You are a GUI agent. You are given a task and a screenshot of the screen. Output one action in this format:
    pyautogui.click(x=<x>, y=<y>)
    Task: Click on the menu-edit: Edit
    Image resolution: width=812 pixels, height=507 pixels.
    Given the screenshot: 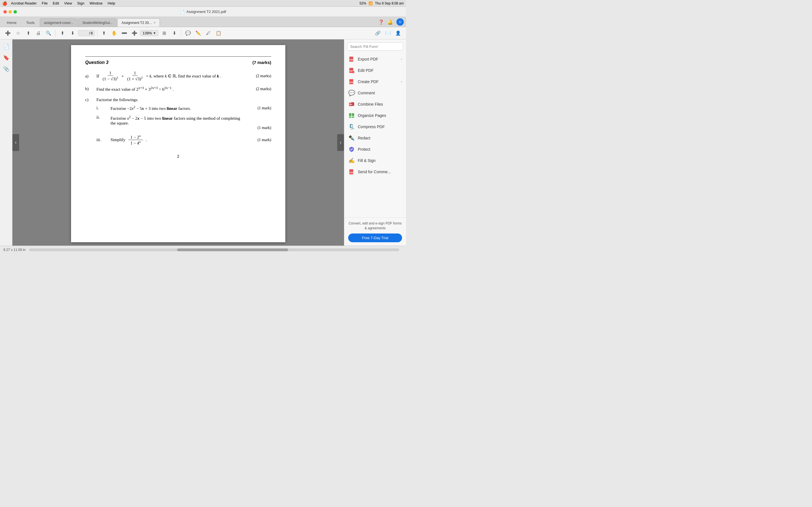 What is the action you would take?
    pyautogui.click(x=56, y=3)
    